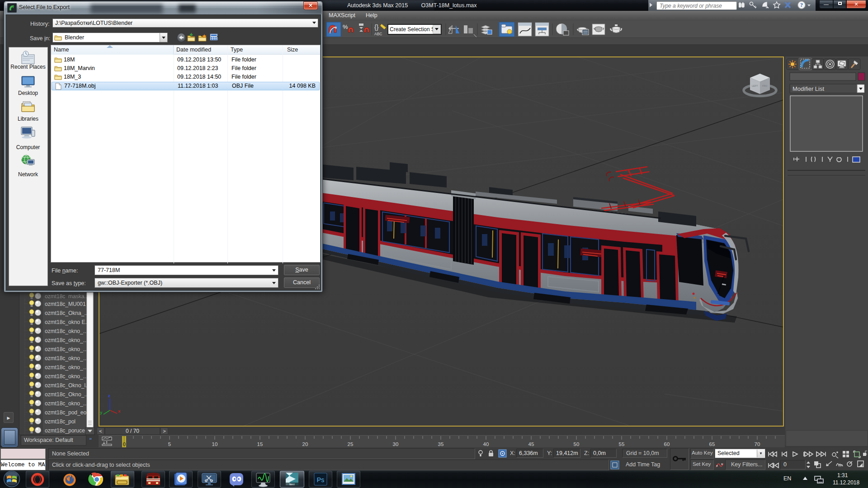 The image size is (868, 488). Describe the element at coordinates (351, 444) in the screenshot. I see `svg-text: 25` at that location.